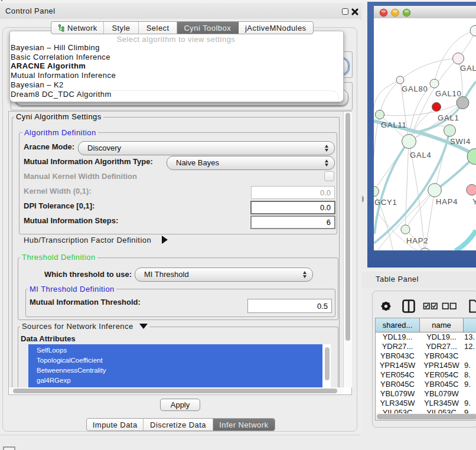 The width and height of the screenshot is (476, 450). What do you see at coordinates (394, 125) in the screenshot?
I see `svg-text: GAL11` at bounding box center [394, 125].